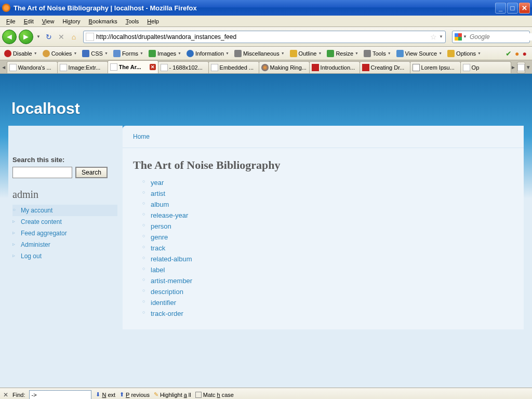 The image size is (532, 399). I want to click on browser-tab: Lorem Ipsu..., so click(435, 68).